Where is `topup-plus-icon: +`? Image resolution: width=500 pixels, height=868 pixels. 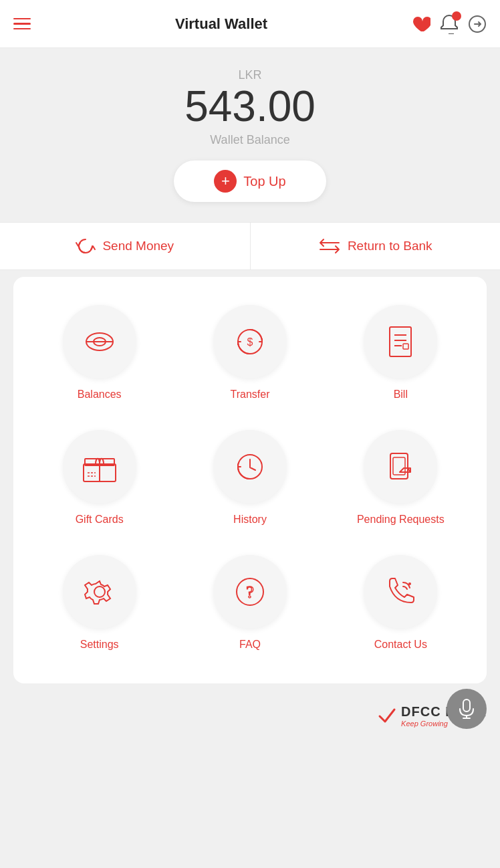
topup-plus-icon: + is located at coordinates (225, 181).